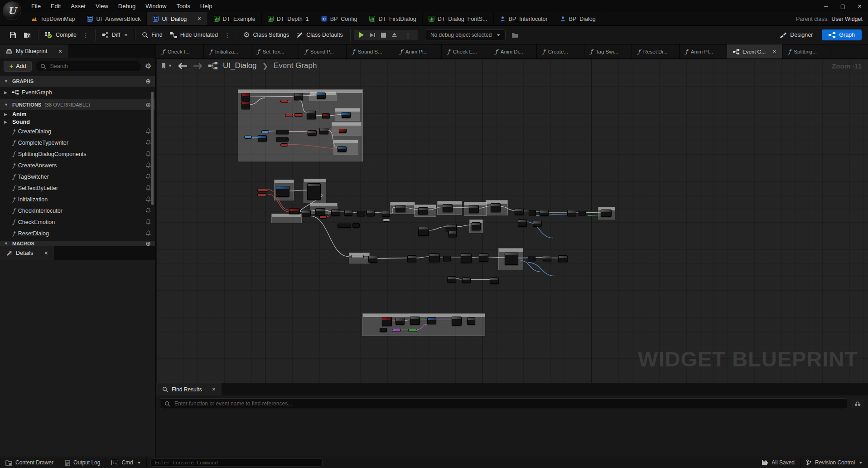  I want to click on graph-tab-tagswi: ƒTag Swi..., so click(608, 52).